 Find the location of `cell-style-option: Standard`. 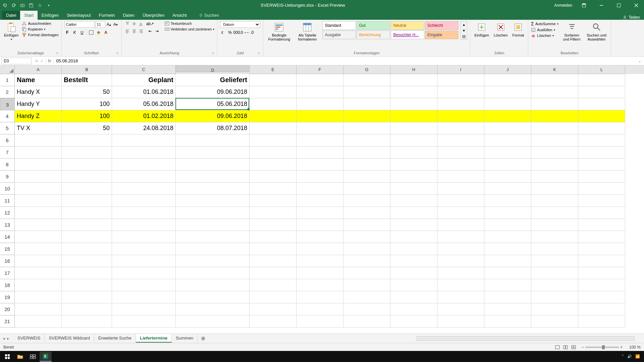

cell-style-option: Standard is located at coordinates (339, 25).